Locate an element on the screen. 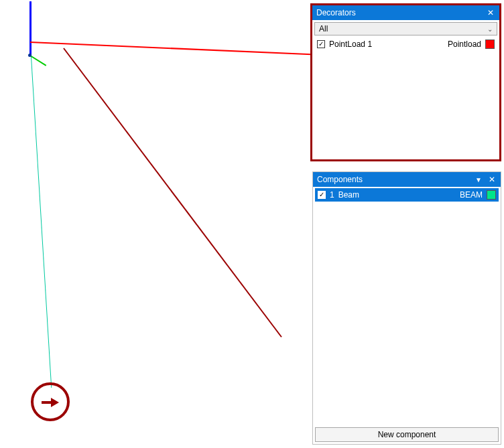 This screenshot has width=504, height=448. component-type-label: BEAM is located at coordinates (471, 195).